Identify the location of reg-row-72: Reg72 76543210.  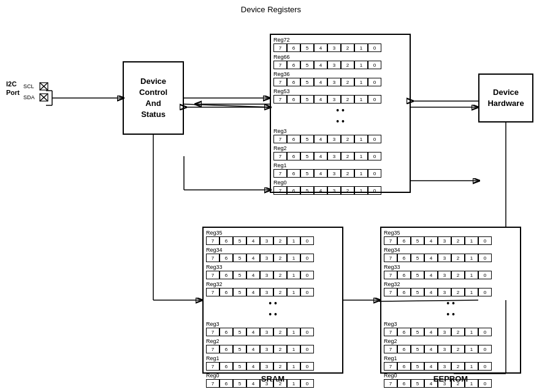
(340, 44).